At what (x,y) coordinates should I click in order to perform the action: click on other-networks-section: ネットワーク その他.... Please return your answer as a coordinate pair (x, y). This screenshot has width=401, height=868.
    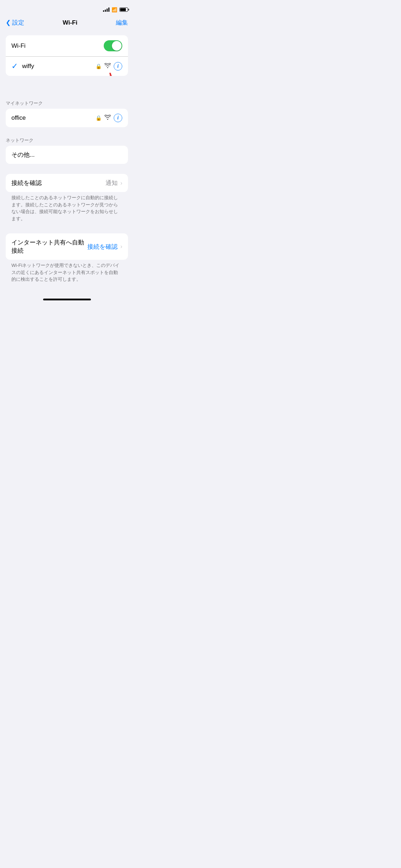
    Looking at the image, I should click on (67, 150).